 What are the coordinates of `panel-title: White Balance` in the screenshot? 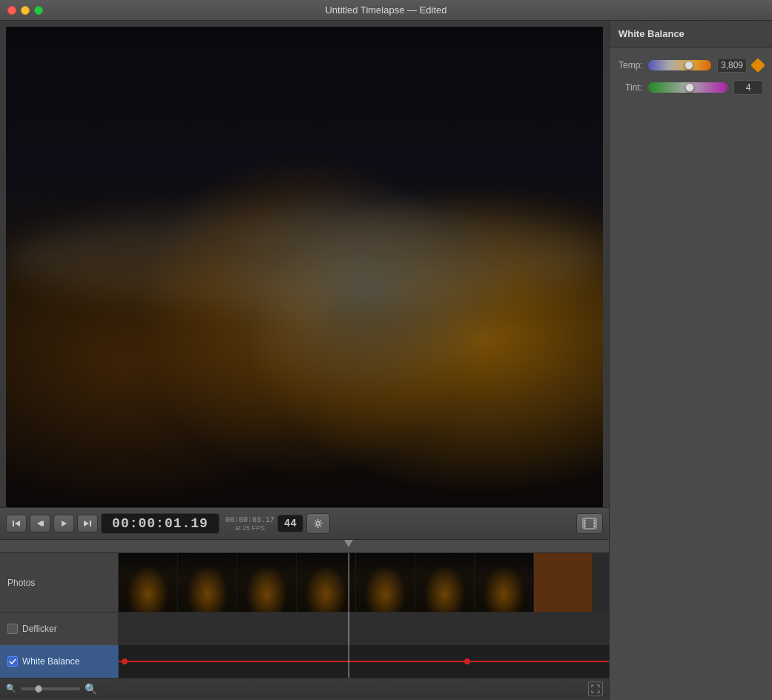 It's located at (651, 34).